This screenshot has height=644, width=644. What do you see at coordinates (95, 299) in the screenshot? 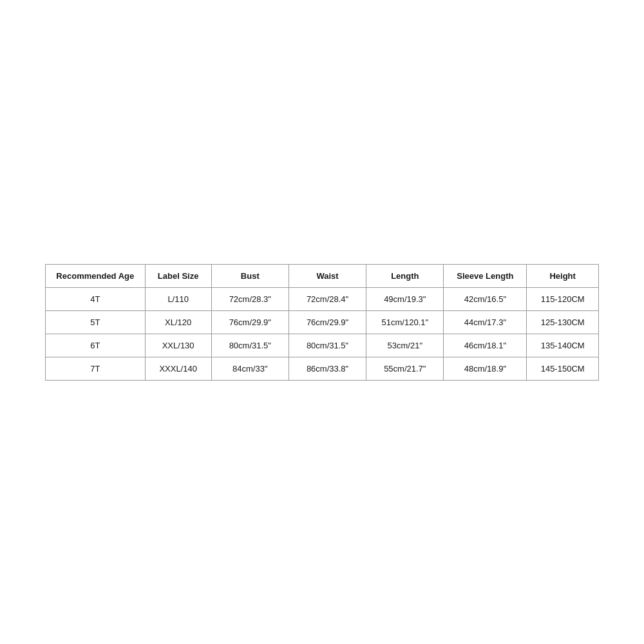
I see `cell-age: 4T` at bounding box center [95, 299].